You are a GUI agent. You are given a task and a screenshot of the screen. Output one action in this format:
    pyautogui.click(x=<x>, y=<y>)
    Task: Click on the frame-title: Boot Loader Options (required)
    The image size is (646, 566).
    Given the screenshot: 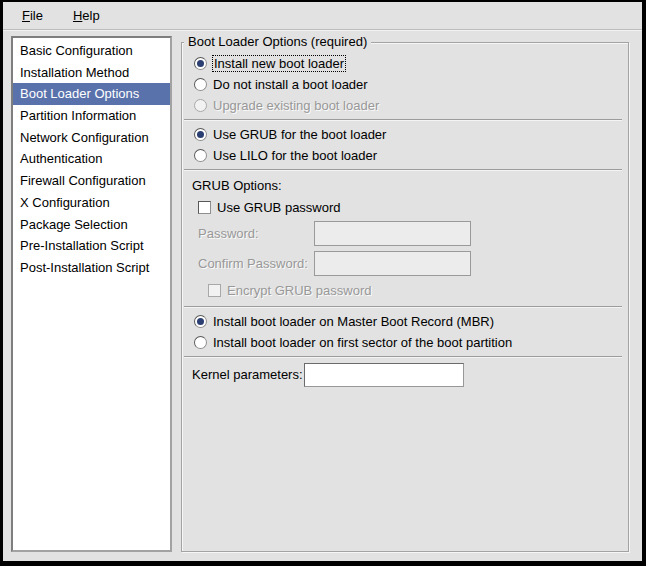 What is the action you would take?
    pyautogui.click(x=278, y=42)
    